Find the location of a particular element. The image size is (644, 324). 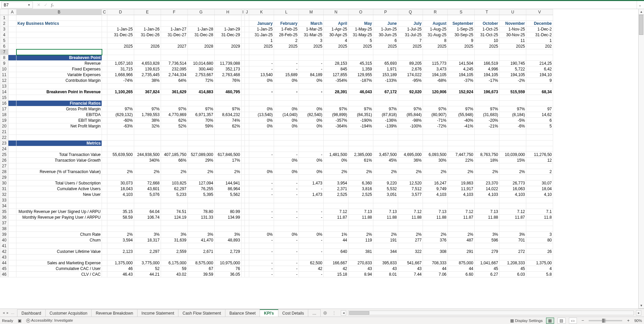

row-header-21: 21 is located at coordinates (4, 132).